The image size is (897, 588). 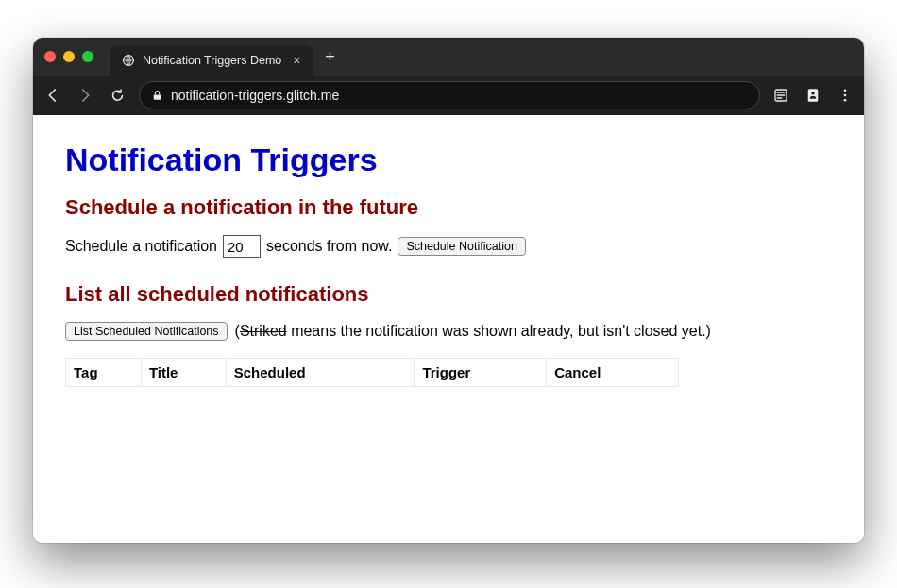 I want to click on forward-button, so click(x=85, y=95).